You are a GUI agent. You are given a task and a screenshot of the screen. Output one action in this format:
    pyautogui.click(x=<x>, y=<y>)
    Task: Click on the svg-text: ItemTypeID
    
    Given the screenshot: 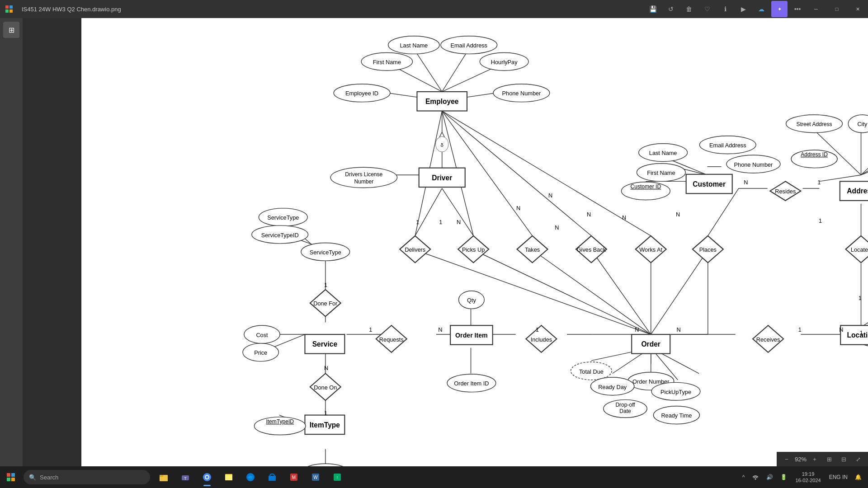 What is the action you would take?
    pyautogui.click(x=280, y=422)
    